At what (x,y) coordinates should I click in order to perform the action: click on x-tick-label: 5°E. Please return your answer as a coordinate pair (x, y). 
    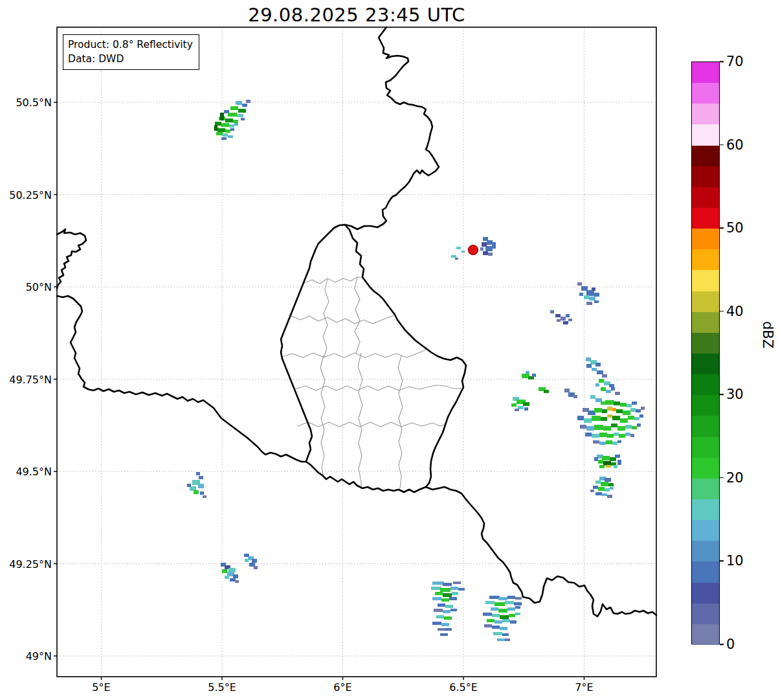
    Looking at the image, I should click on (102, 688).